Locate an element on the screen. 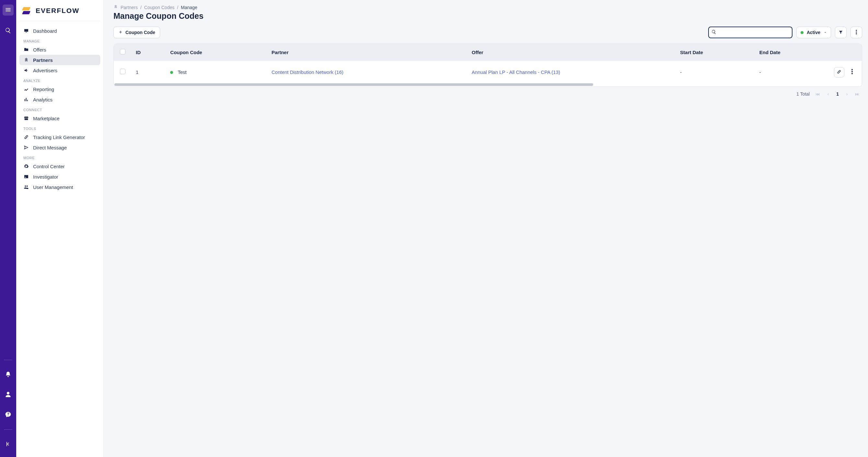 This screenshot has height=457, width=868. copy-link-button is located at coordinates (839, 72).